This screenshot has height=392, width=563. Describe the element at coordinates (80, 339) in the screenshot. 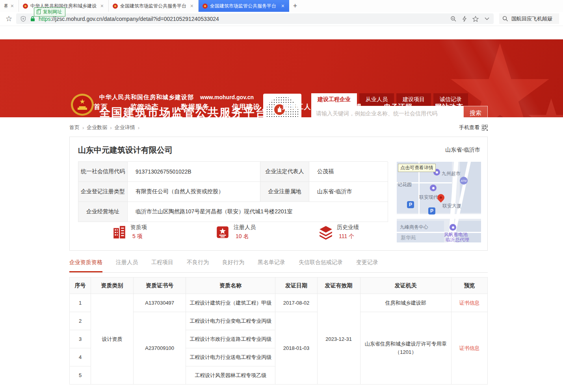

I see `row-index: 3` at that location.